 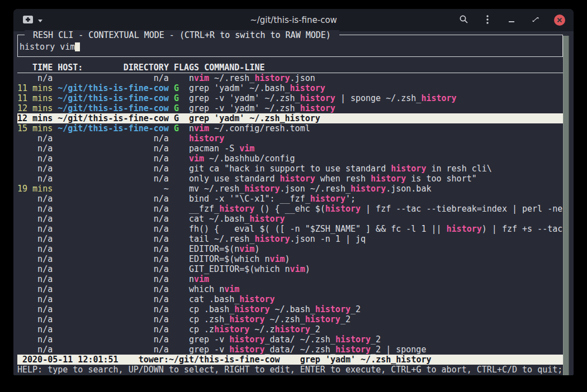 What do you see at coordinates (290, 88) in the screenshot?
I see `history-row: 11 mins~/git/this-is-fine-cowGgrep 'yadm…` at bounding box center [290, 88].